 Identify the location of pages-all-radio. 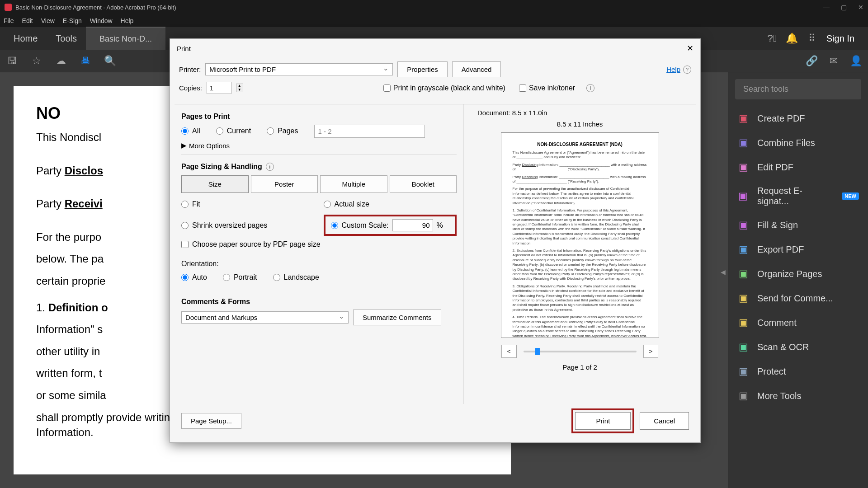
(185, 131).